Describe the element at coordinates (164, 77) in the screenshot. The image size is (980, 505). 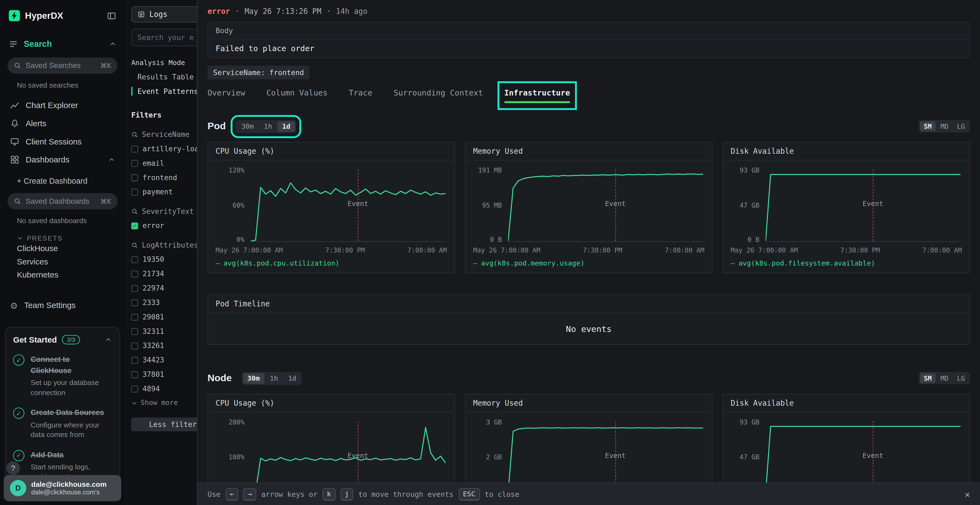
I see `analysis-mode-results-table: Results Table` at that location.